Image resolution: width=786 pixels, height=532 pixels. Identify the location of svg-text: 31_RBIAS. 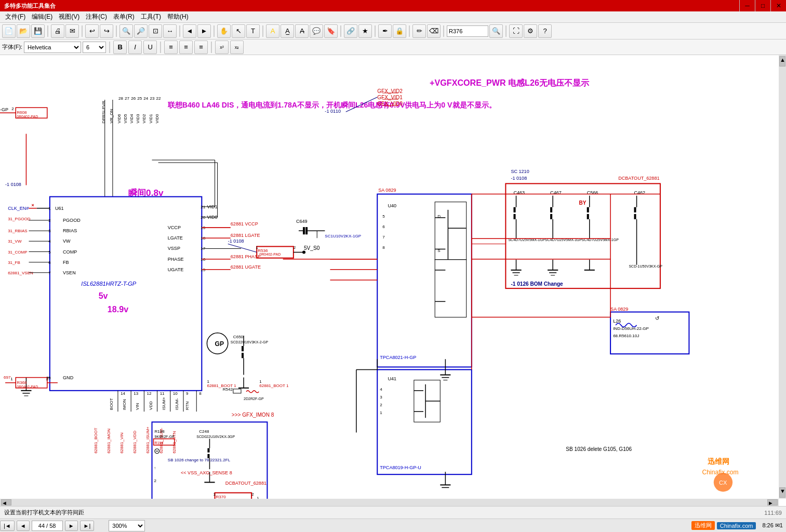
(18, 231).